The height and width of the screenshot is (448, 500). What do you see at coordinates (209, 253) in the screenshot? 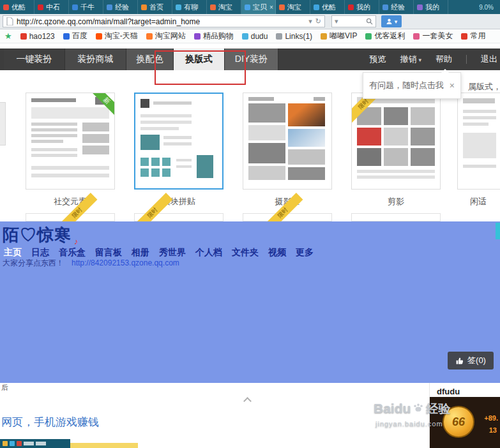
I see `nav-item-profile: 个人档` at bounding box center [209, 253].